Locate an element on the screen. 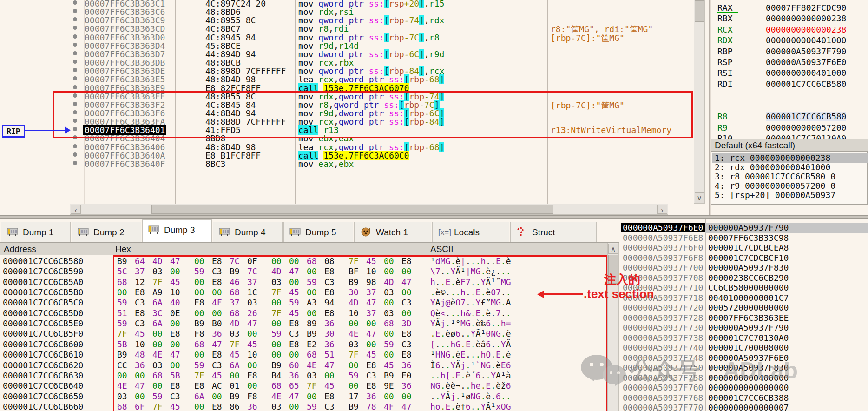 The height and width of the screenshot is (411, 868). disasm-row: 00007FF6C3B363D744:894D 94mov dword ptr … is located at coordinates (347, 54).